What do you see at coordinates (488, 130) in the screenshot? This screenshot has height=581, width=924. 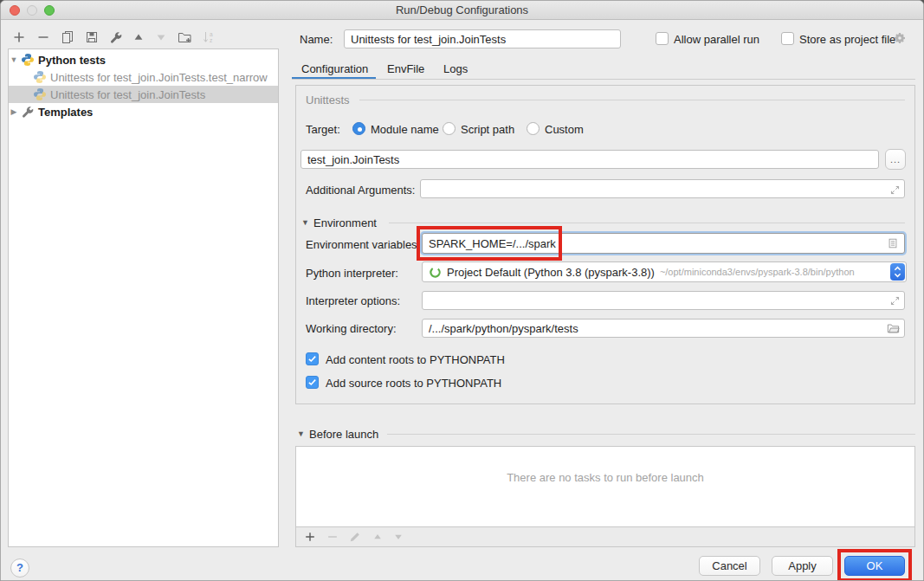 I see `radio-script-path-label: Script path` at bounding box center [488, 130].